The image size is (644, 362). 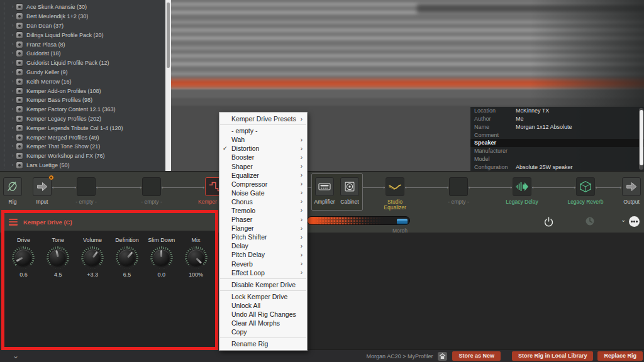 What do you see at coordinates (87, 101) in the screenshot?
I see `sidebar-item: ›Kemper Bass Profiles (98)` at bounding box center [87, 101].